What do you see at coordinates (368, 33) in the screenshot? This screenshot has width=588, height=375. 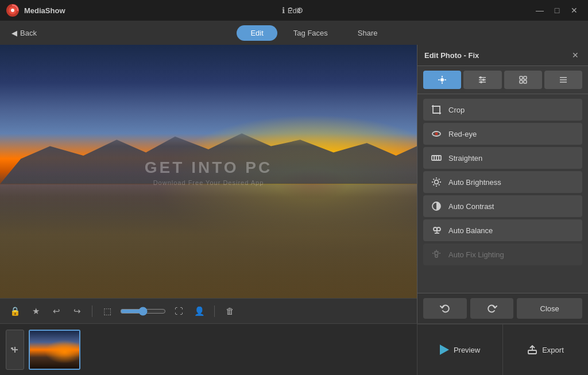 I see `tab-share: Share` at bounding box center [368, 33].